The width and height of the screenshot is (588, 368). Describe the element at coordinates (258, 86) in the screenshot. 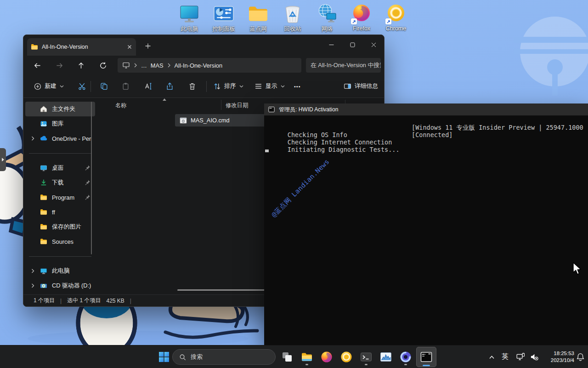

I see `view-icon` at that location.